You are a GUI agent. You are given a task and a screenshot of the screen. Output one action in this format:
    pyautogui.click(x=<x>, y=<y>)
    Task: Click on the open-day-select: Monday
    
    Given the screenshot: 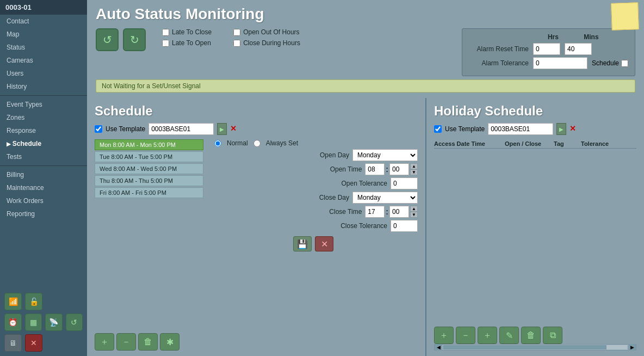 What is the action you would take?
    pyautogui.click(x=385, y=155)
    